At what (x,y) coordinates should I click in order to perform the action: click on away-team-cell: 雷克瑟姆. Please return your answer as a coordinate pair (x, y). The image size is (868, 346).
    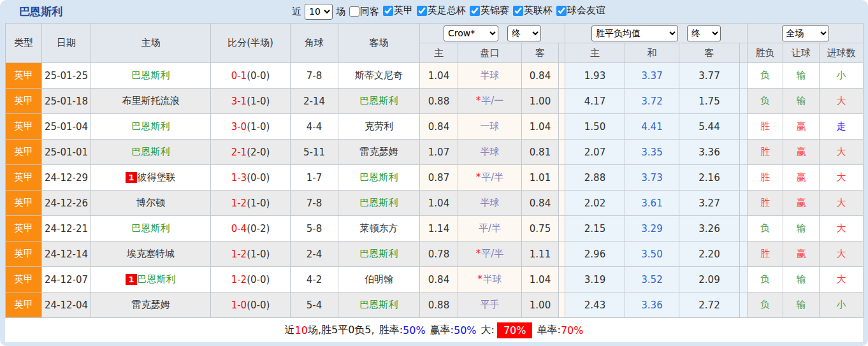
    Looking at the image, I should click on (379, 152).